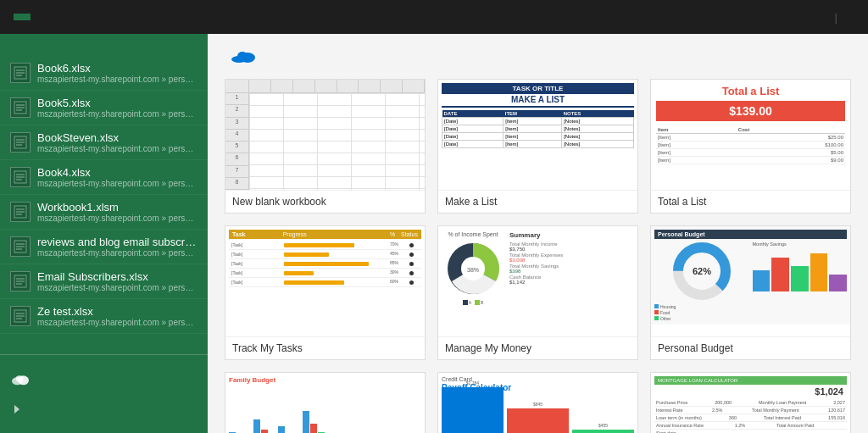 This screenshot has width=868, height=433. Describe the element at coordinates (117, 177) in the screenshot. I see `file-info: Book4.xlsx mszapiertest-my.sharepoint.co…` at that location.